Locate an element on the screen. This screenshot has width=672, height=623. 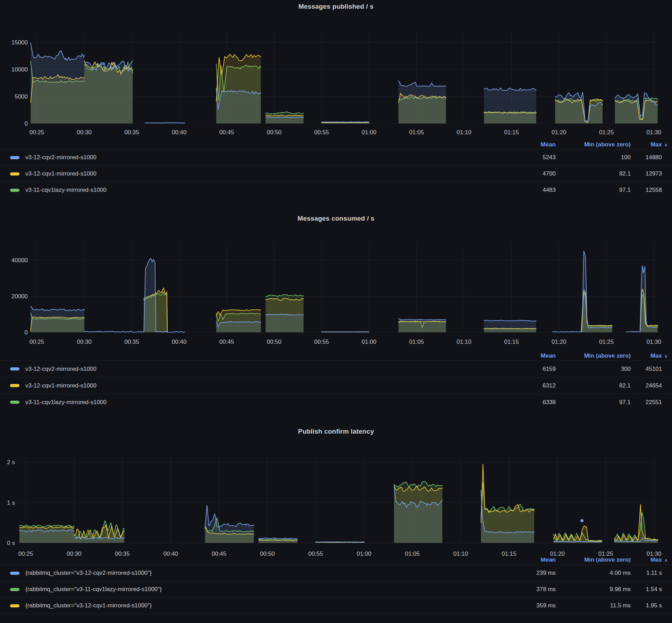
series-lazy-latency-line is located at coordinates (636, 527).